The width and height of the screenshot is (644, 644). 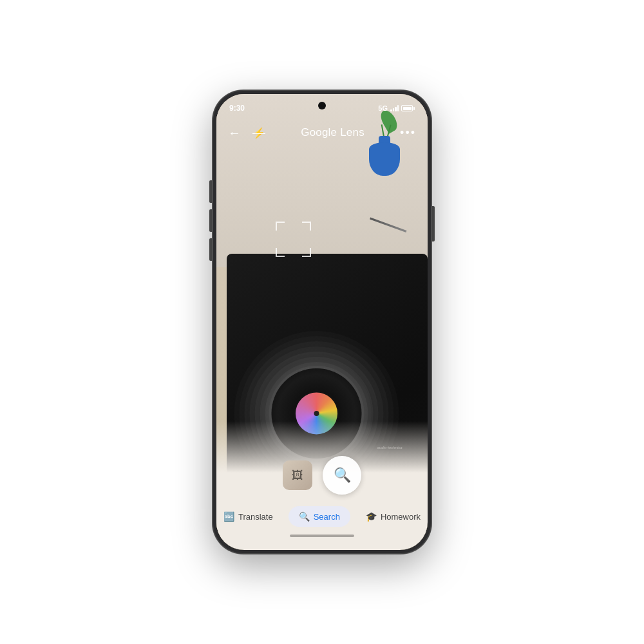 I want to click on home-indicator, so click(x=322, y=536).